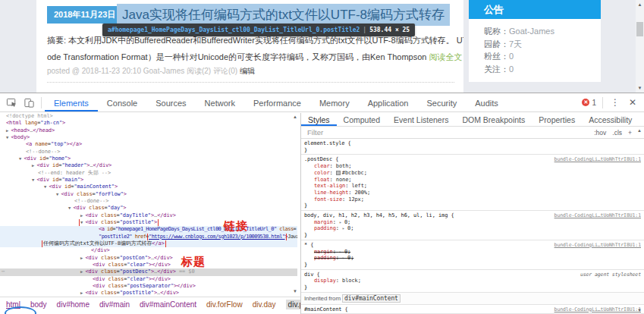 Image resolution: width=644 pixels, height=314 pixels. I want to click on devtools-tab-audits: Audits, so click(487, 103).